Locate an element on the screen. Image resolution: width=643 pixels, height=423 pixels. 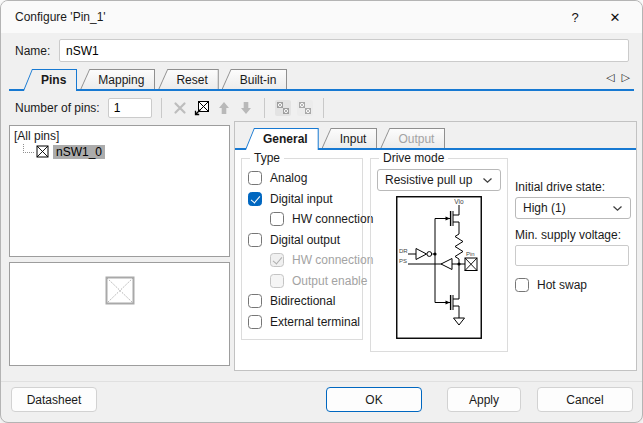
checkbox-row-analog: Analog is located at coordinates (303, 178).